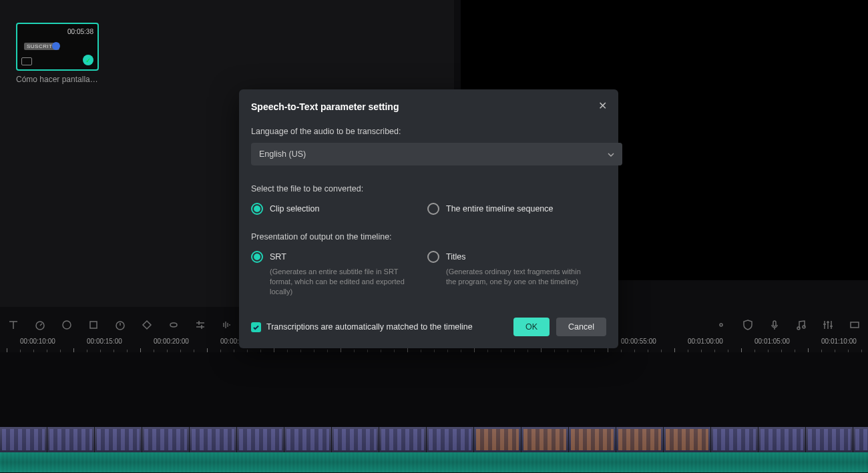 The image size is (868, 473). What do you see at coordinates (437, 154) in the screenshot?
I see `language-select: English (US)` at bounding box center [437, 154].